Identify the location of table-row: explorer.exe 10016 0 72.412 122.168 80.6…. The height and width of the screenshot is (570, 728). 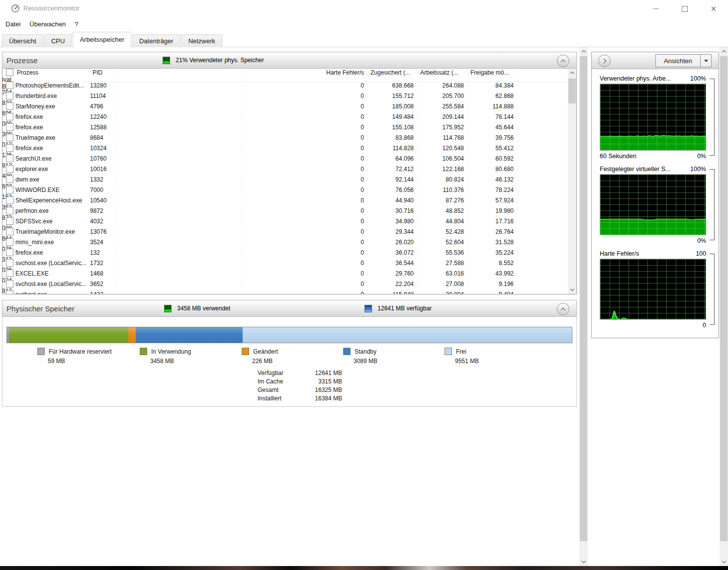
(285, 170).